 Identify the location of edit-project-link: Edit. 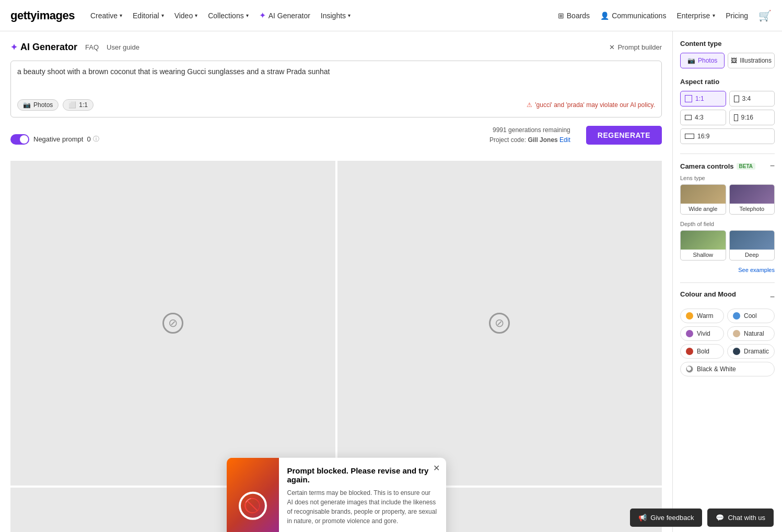
(565, 140).